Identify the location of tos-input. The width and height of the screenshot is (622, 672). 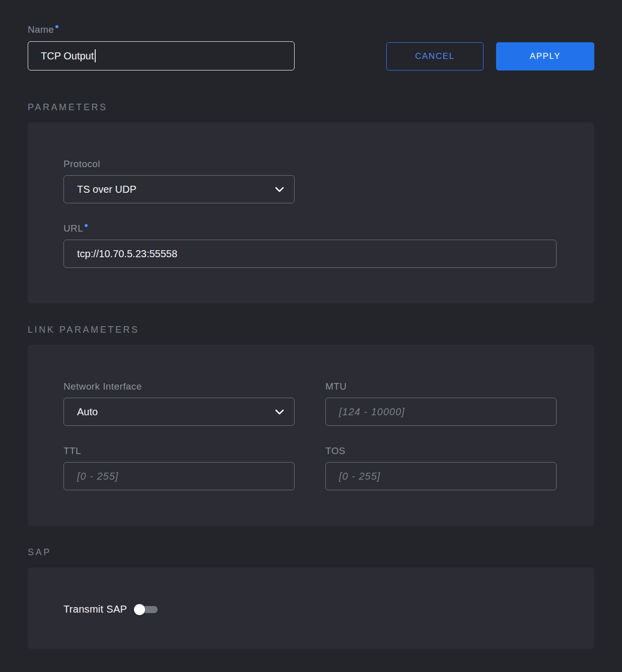
(441, 476).